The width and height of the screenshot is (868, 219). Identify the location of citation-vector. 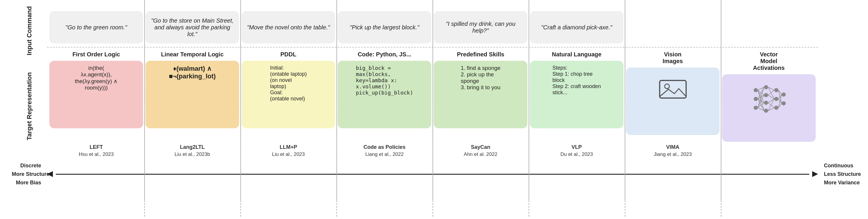
(769, 151).